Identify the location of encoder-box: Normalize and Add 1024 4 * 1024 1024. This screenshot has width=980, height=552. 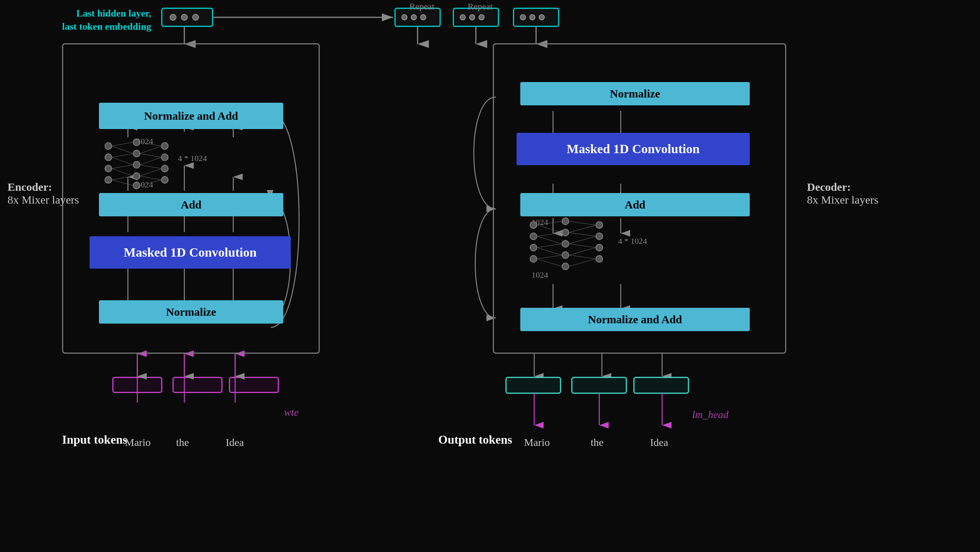
(191, 199).